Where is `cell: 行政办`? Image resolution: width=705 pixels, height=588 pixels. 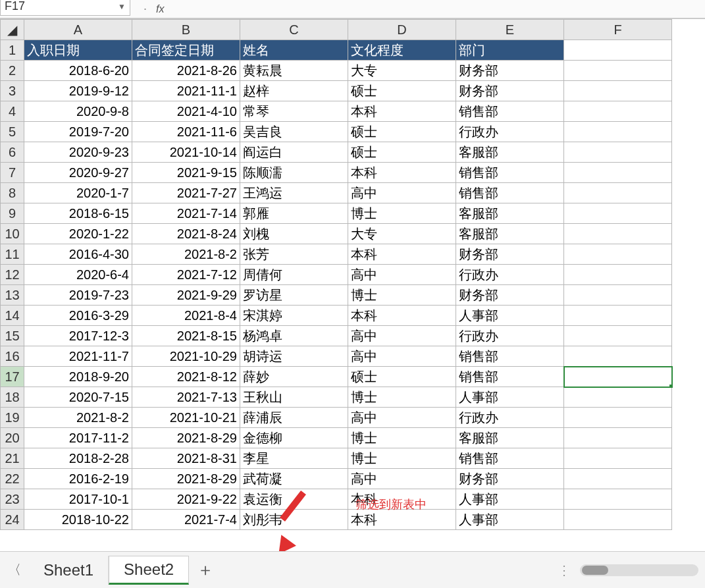
cell: 行政办 is located at coordinates (510, 132).